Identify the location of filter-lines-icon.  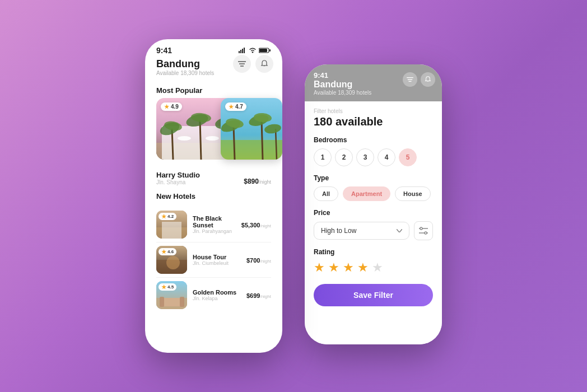
(242, 64).